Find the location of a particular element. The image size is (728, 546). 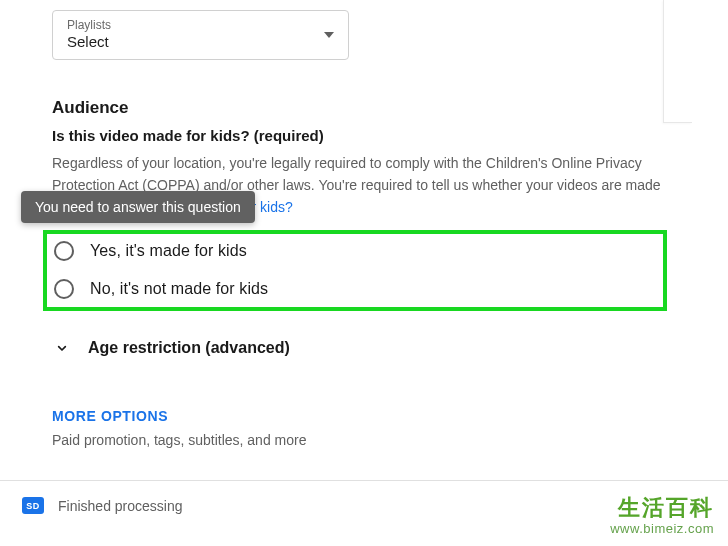

audience-required-line: Is this video made for kids? (required) is located at coordinates (188, 136).